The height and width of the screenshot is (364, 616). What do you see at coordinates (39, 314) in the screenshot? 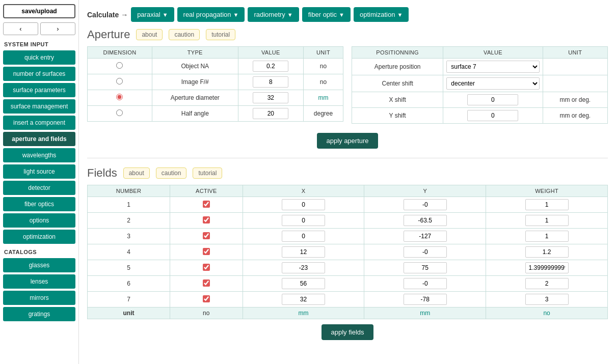
I see `sidebar-item-gratings: gratings` at bounding box center [39, 314].